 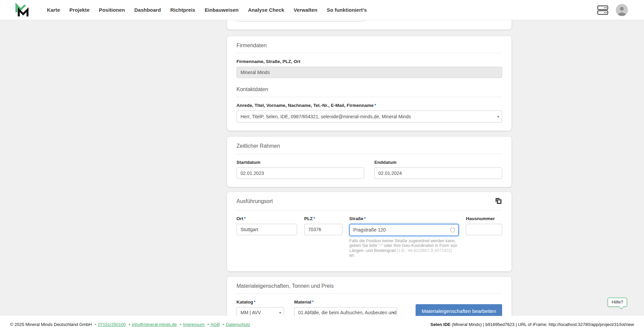 What do you see at coordinates (267, 218) in the screenshot?
I see `ort-label: Ort*` at bounding box center [267, 218].